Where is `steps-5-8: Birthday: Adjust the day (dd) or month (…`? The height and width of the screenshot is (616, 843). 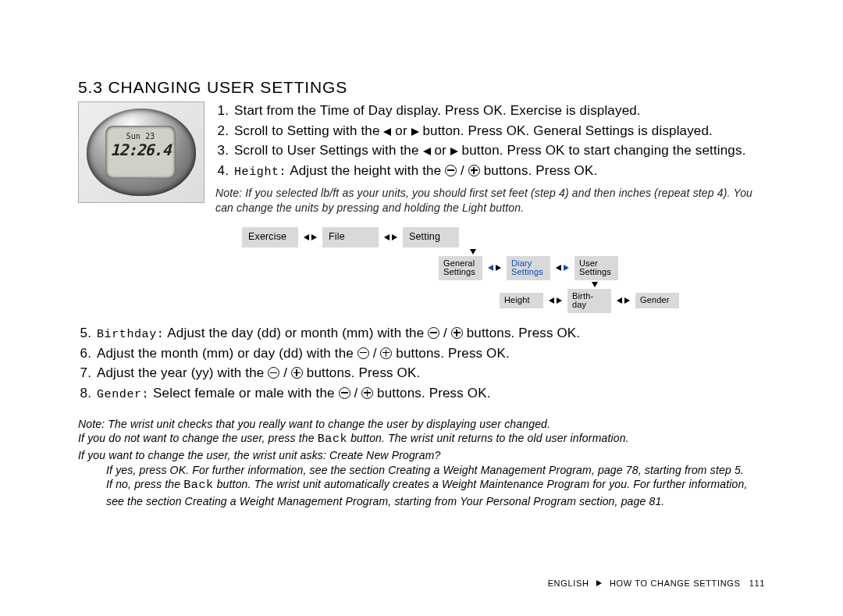
steps-5-8: Birthday: Adjust the day (dd) or month (… is located at coordinates (422, 364).